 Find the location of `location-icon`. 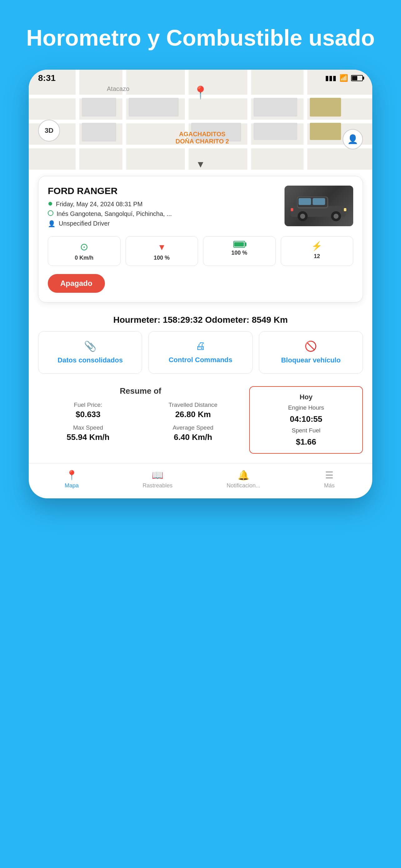

location-icon is located at coordinates (51, 214).